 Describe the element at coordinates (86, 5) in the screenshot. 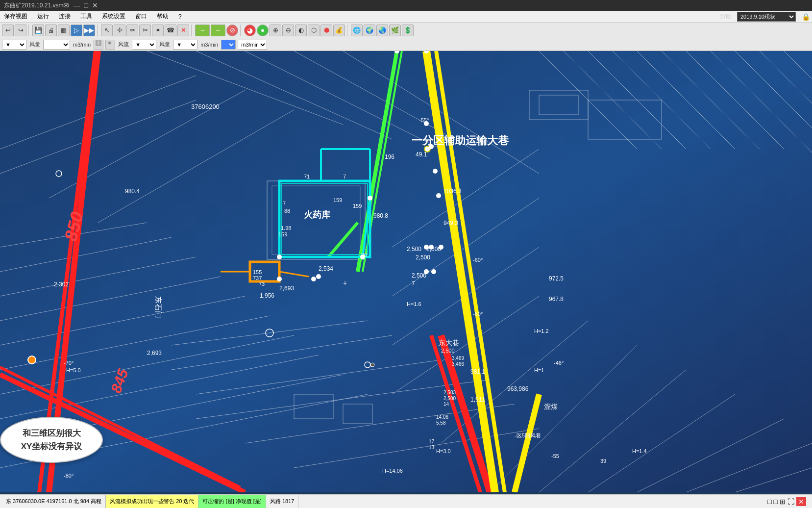

I see `maximize-button: □` at that location.